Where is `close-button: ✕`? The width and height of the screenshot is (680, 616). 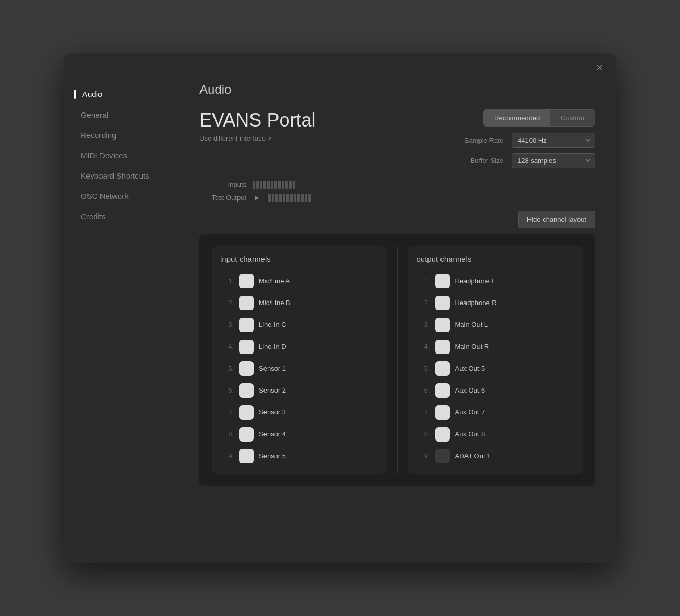
close-button: ✕ is located at coordinates (599, 68).